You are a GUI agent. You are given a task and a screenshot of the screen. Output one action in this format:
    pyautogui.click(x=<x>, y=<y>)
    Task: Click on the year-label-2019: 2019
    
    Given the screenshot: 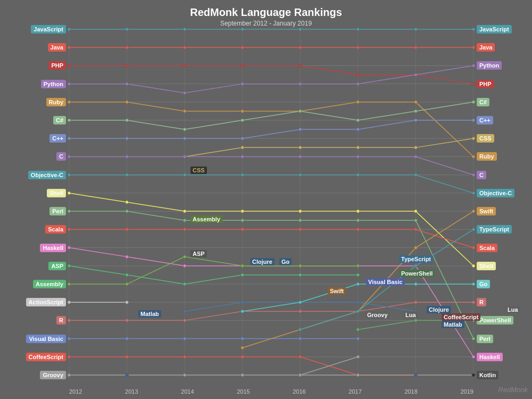 What is the action you would take?
    pyautogui.click(x=467, y=392)
    